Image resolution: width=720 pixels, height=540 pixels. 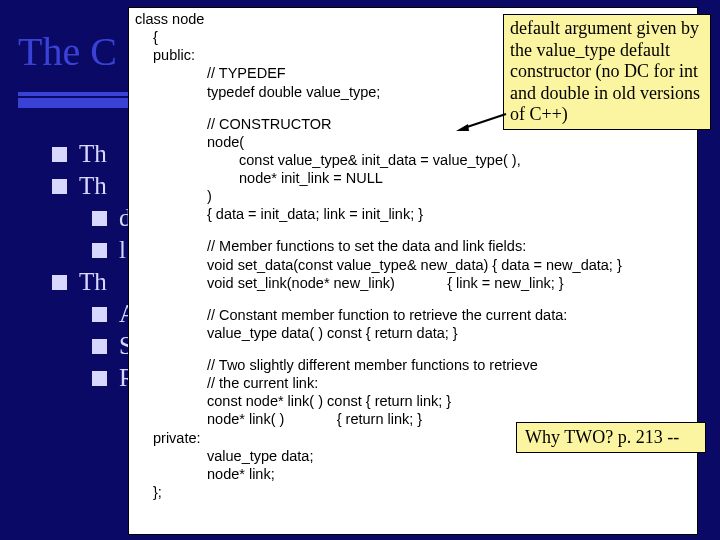 I want to click on code-line: // Constant member function to retrieve …, so click(x=413, y=315).